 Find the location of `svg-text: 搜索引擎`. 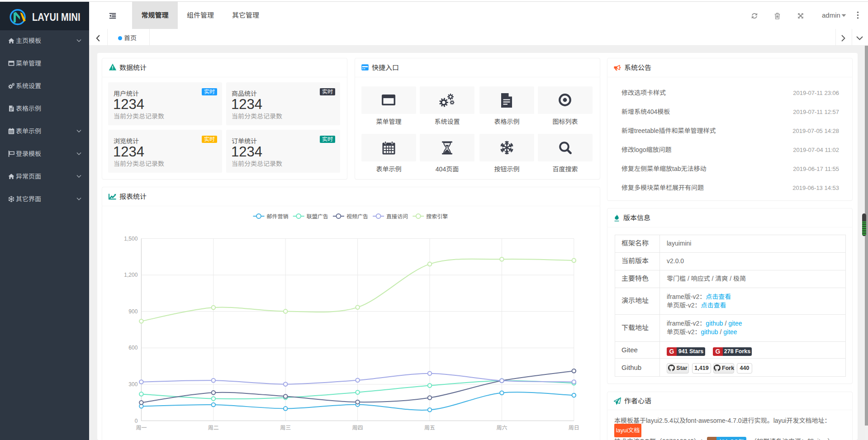

svg-text: 搜索引擎 is located at coordinates (437, 217).